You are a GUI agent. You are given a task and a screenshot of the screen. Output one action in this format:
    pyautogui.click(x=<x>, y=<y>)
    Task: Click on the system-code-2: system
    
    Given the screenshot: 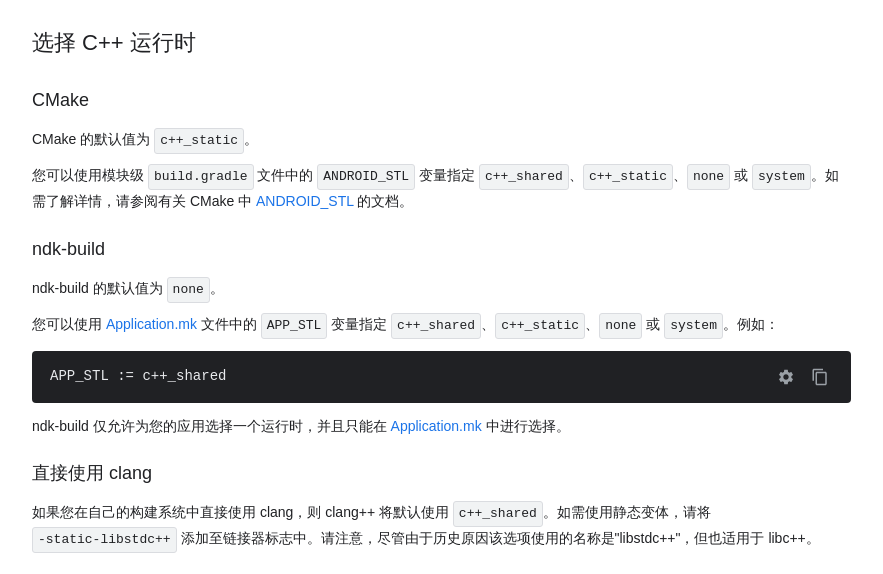 What is the action you would take?
    pyautogui.click(x=694, y=326)
    